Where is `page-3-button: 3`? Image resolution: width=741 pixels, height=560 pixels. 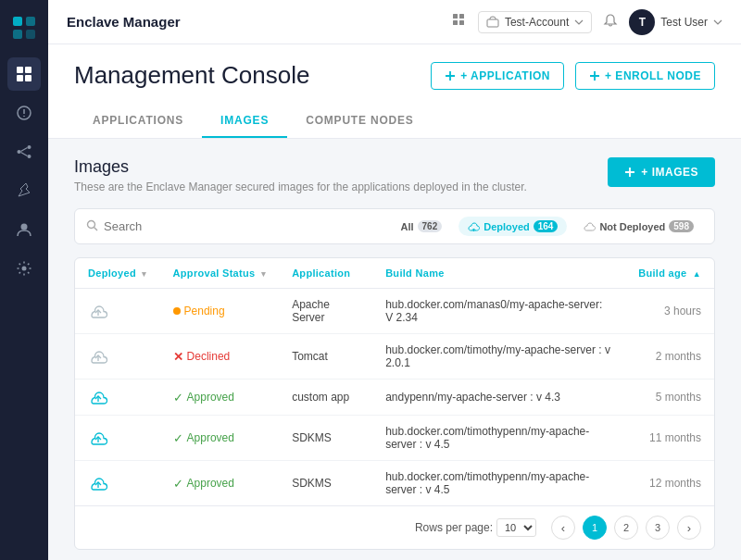
page-3-button: 3 is located at coordinates (658, 528).